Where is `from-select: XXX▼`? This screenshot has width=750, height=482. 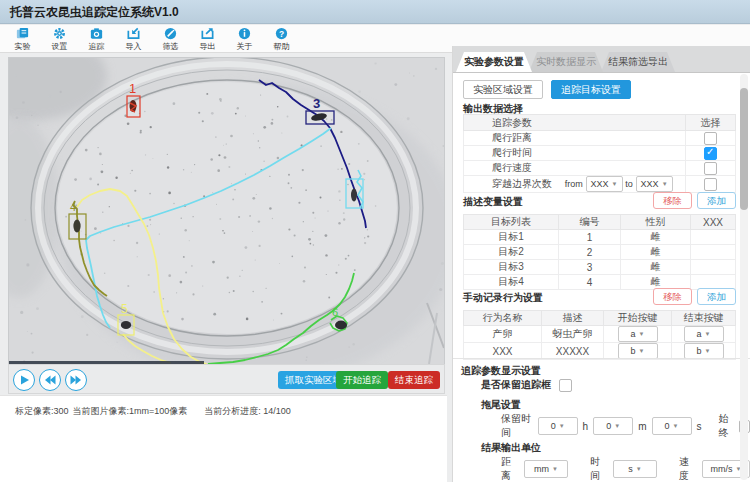 from-select: XXX▼ is located at coordinates (604, 184).